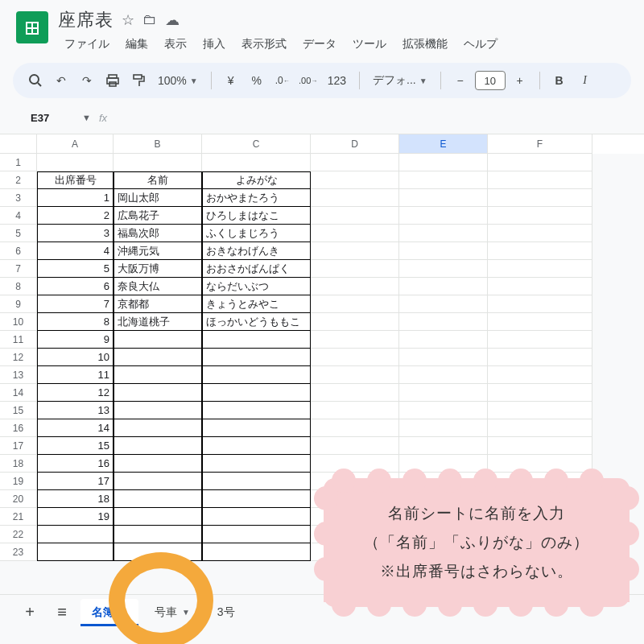  What do you see at coordinates (320, 44) in the screenshot?
I see `menu-data: データ` at bounding box center [320, 44].